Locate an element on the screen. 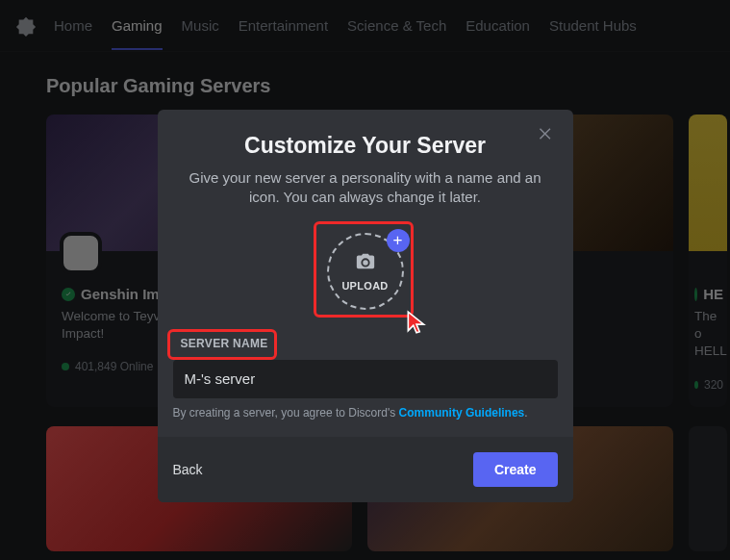  modal-subtitle: Give your new server a personality with … is located at coordinates (365, 189).